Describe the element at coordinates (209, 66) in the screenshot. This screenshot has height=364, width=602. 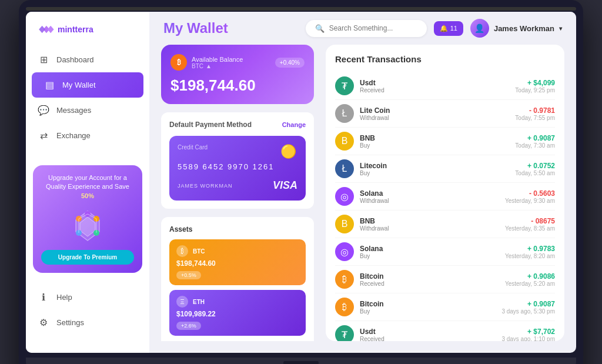
I see `trend-icon: ▲` at that location.